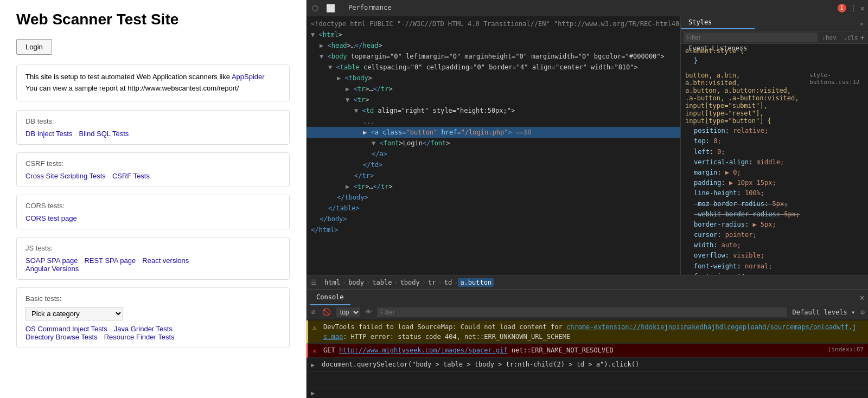  I want to click on style-property: position: relative;, so click(775, 131).